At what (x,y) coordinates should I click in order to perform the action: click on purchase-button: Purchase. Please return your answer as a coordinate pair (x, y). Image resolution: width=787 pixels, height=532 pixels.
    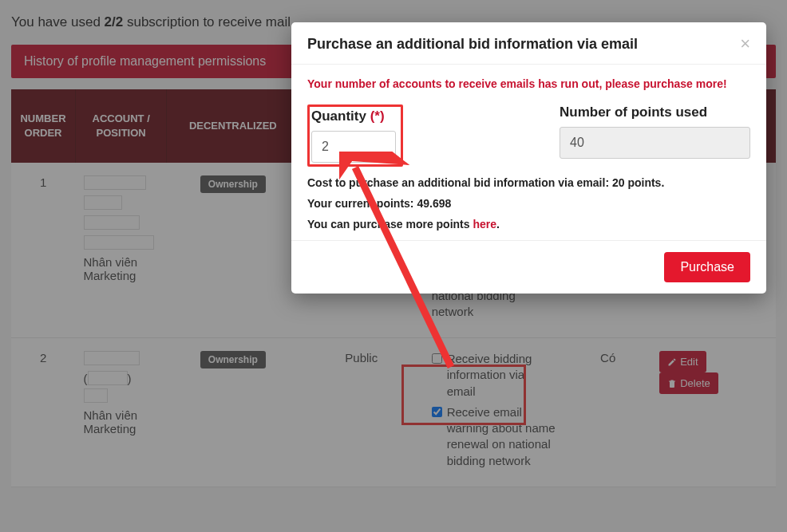
    Looking at the image, I should click on (707, 267).